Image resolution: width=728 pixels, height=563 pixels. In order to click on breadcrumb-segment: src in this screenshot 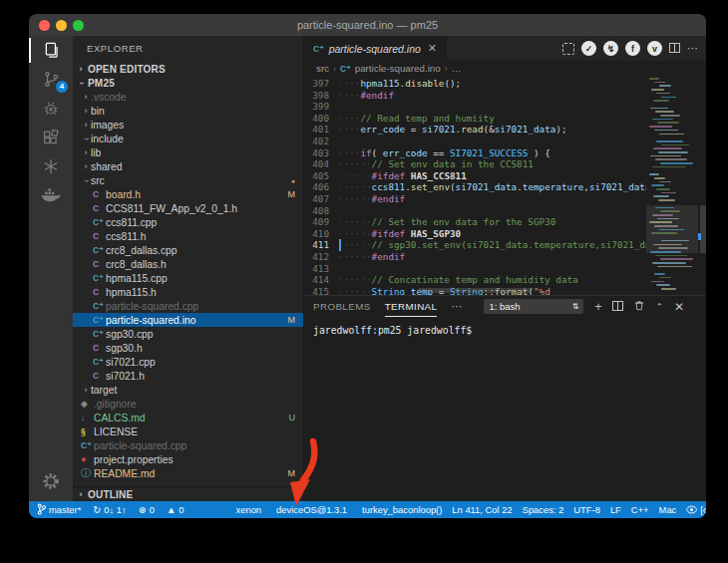, I will do `click(323, 68)`.